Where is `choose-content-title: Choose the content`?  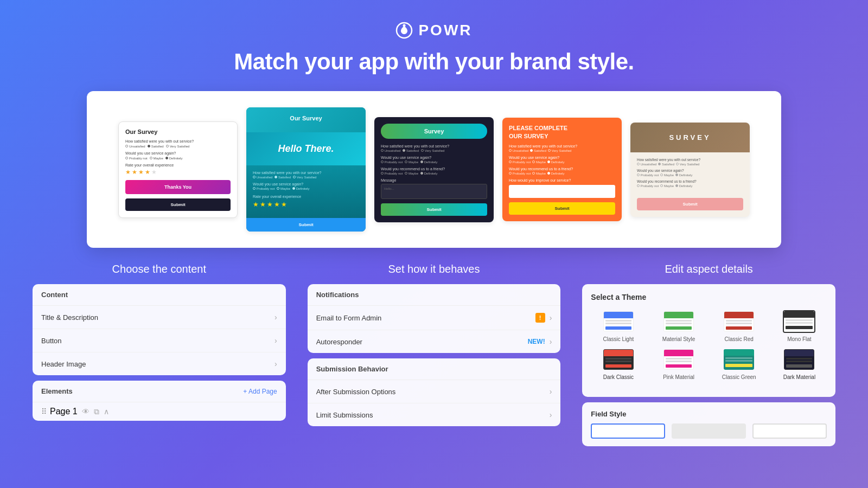 choose-content-title: Choose the content is located at coordinates (159, 269).